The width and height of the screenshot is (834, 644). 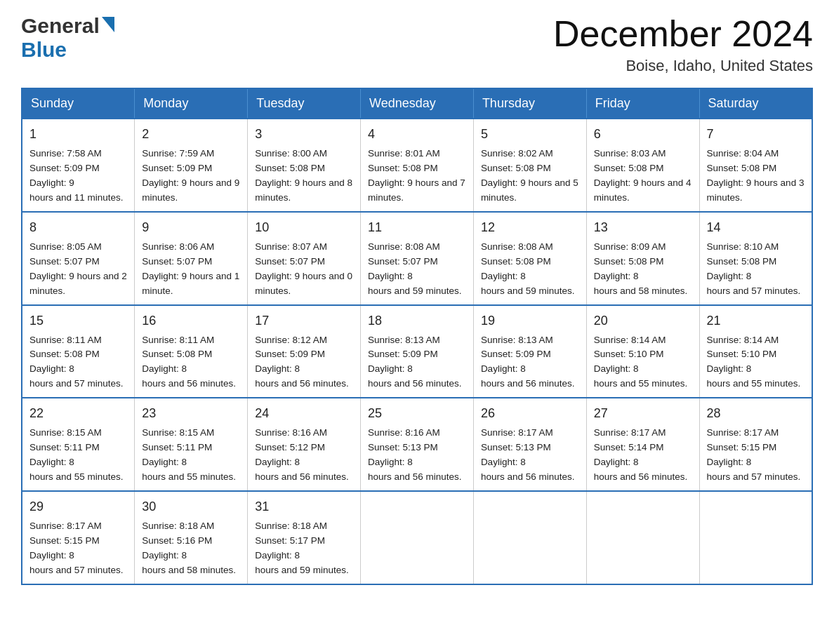 What do you see at coordinates (44, 49) in the screenshot?
I see `logo-blue: Blue` at bounding box center [44, 49].